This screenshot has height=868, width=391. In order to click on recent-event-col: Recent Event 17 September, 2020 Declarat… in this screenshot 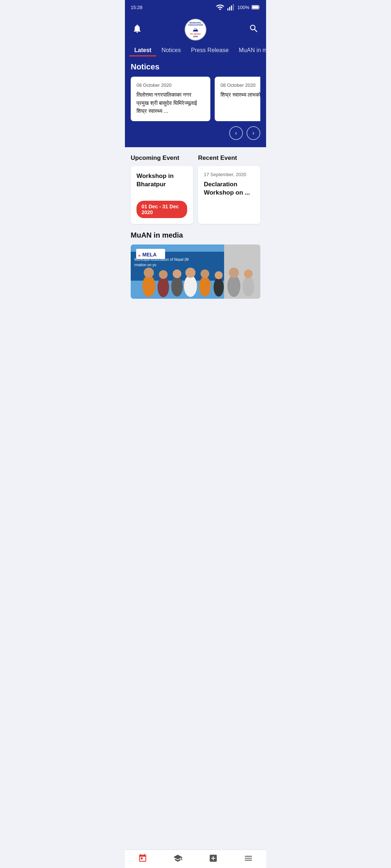, I will do `click(229, 189)`.